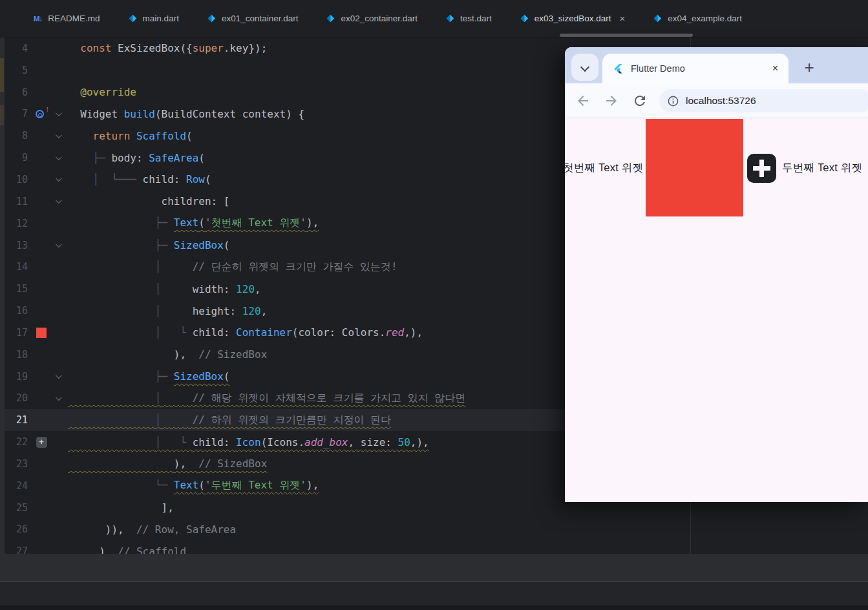 Image resolution: width=868 pixels, height=610 pixels. What do you see at coordinates (622, 18) in the screenshot?
I see `editor-tab-close-icon: ×` at bounding box center [622, 18].